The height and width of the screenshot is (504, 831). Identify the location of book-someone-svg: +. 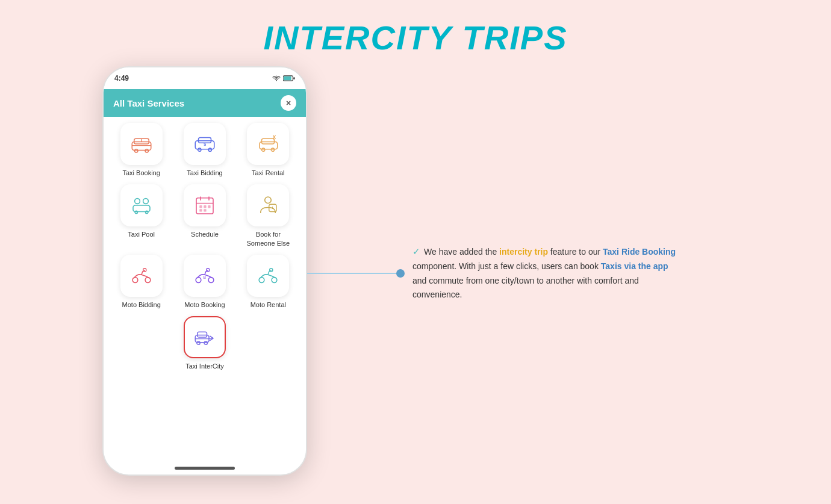
(268, 205).